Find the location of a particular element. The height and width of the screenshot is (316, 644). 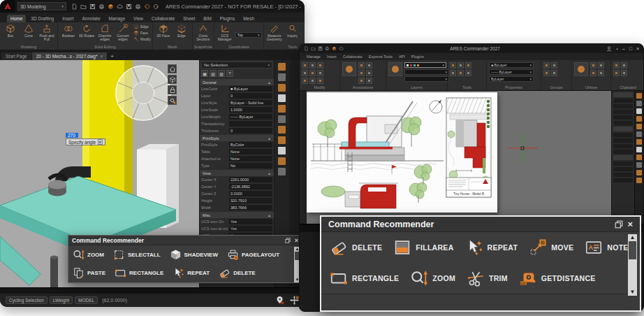

section-header-printstyle: PrintStyle▲ is located at coordinates (237, 138).